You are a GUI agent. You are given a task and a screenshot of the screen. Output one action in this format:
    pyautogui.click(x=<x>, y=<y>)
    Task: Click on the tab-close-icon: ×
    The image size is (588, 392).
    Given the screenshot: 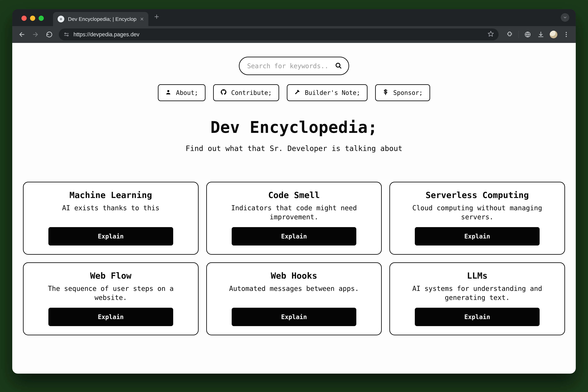 What is the action you would take?
    pyautogui.click(x=142, y=19)
    